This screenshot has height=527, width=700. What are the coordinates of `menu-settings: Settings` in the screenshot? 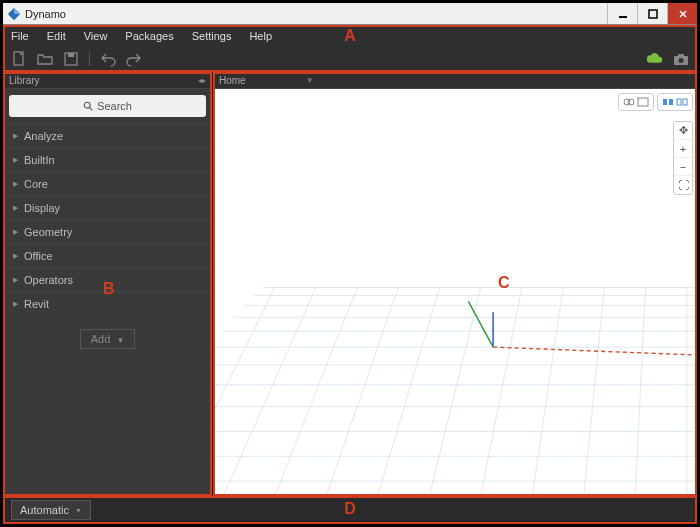 It's located at (212, 36).